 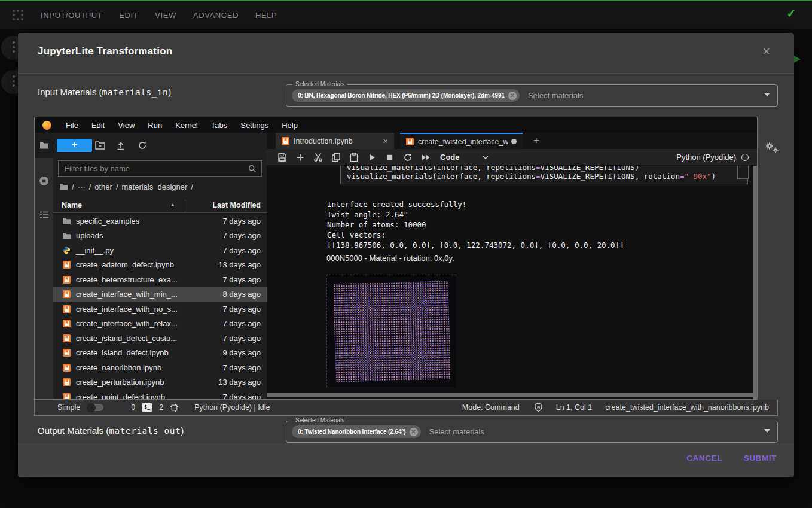 What do you see at coordinates (47, 126) in the screenshot?
I see `jupyter-logo-icon` at bounding box center [47, 126].